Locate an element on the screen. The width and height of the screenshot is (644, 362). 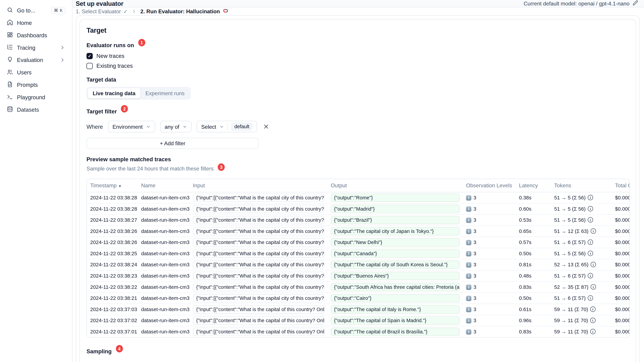
breadcrumb-step1: 1. Select Evaluator ✓ is located at coordinates (102, 11).